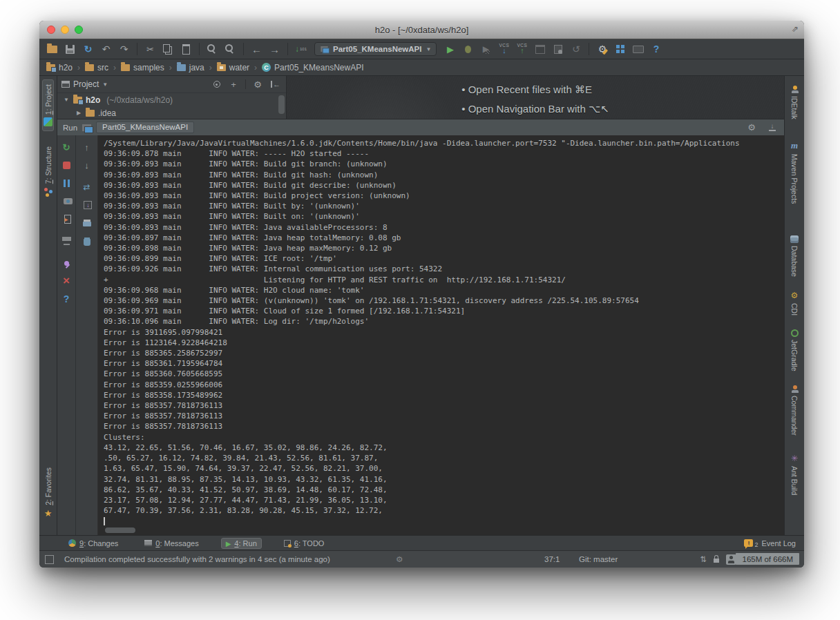 Image resolution: width=840 pixels, height=620 pixels. What do you see at coordinates (66, 201) in the screenshot?
I see `dump-threads-button` at bounding box center [66, 201].